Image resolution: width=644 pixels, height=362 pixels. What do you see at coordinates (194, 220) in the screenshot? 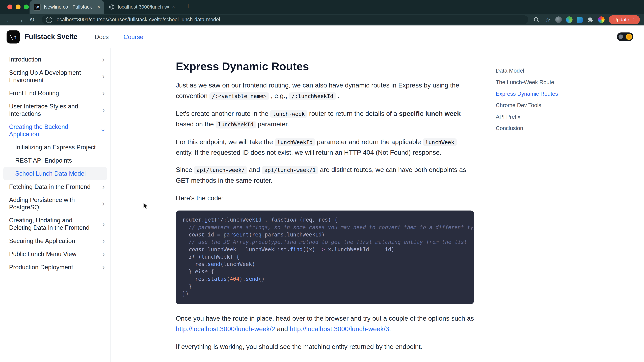
I see `code-token: router.` at bounding box center [194, 220].